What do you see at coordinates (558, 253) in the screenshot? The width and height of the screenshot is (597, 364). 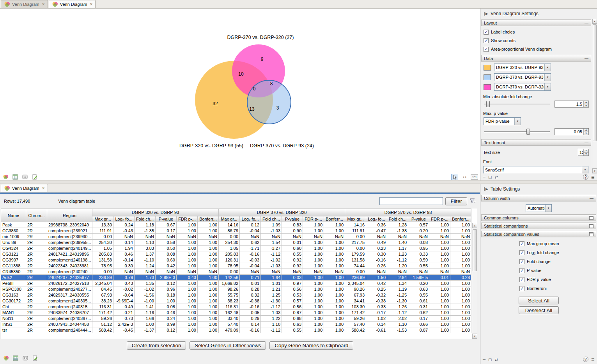 I see `checkbox-log2-fold-change: Log₂ fold change` at bounding box center [558, 253].